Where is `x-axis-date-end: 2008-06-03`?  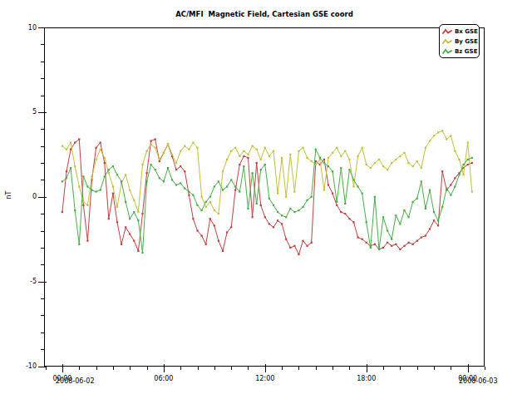
x-axis-date-end: 2008-06-03 is located at coordinates (479, 381).